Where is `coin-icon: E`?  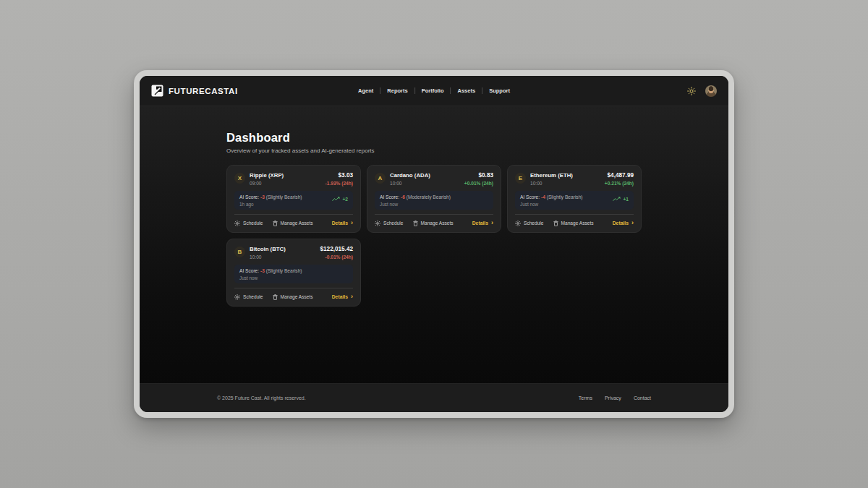 coin-icon: E is located at coordinates (521, 178).